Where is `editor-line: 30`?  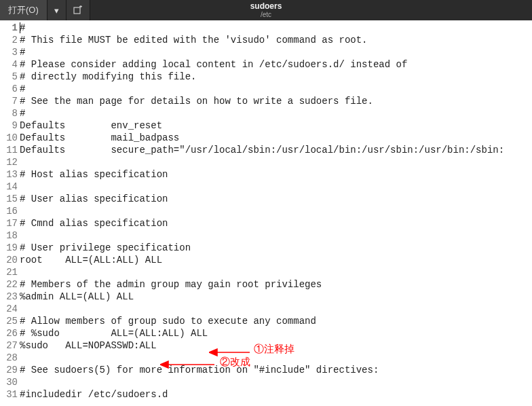 editor-line: 30 is located at coordinates (266, 382).